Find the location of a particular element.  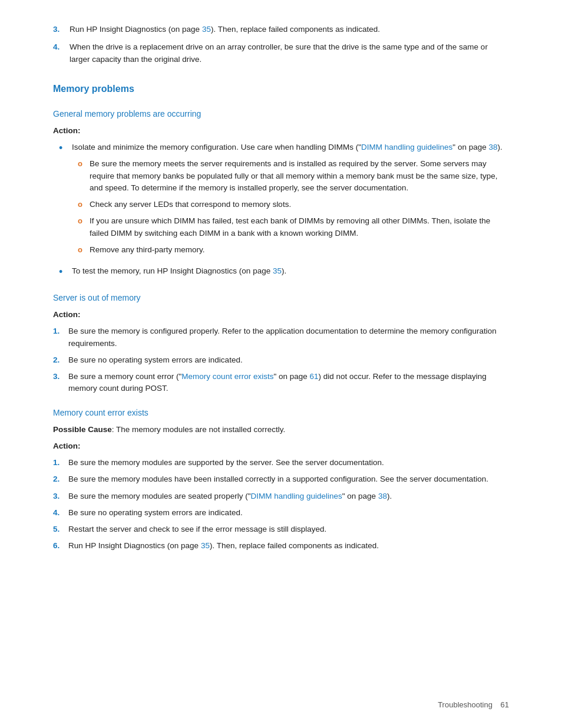

mce-num-2: 2. is located at coordinates (61, 479).